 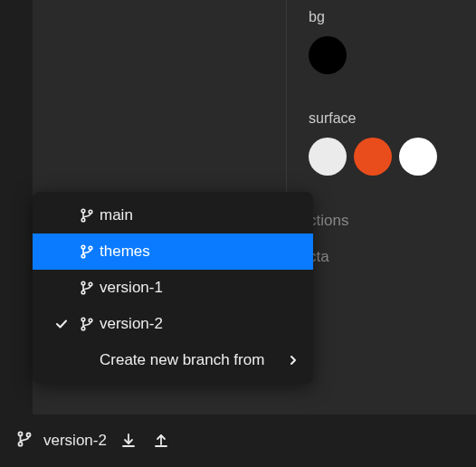 What do you see at coordinates (393, 17) in the screenshot?
I see `property-label-bg: bg` at bounding box center [393, 17].